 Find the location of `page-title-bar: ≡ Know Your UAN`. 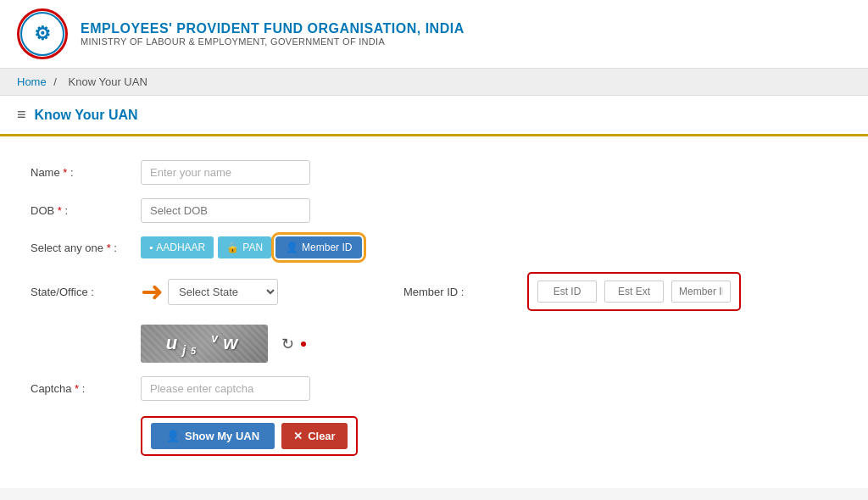

page-title-bar: ≡ Know Your UAN is located at coordinates (434, 116).